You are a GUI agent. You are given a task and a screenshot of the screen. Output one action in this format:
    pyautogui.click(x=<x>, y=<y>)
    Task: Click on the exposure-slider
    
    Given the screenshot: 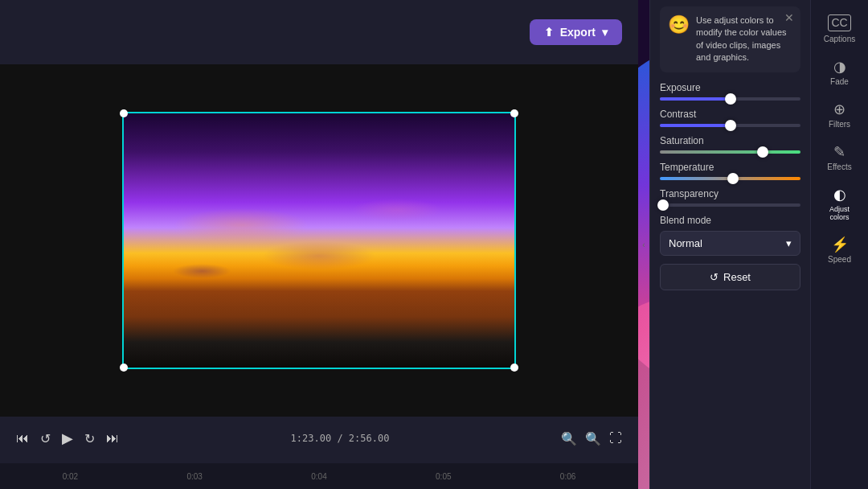 What is the action you would take?
    pyautogui.click(x=730, y=99)
    